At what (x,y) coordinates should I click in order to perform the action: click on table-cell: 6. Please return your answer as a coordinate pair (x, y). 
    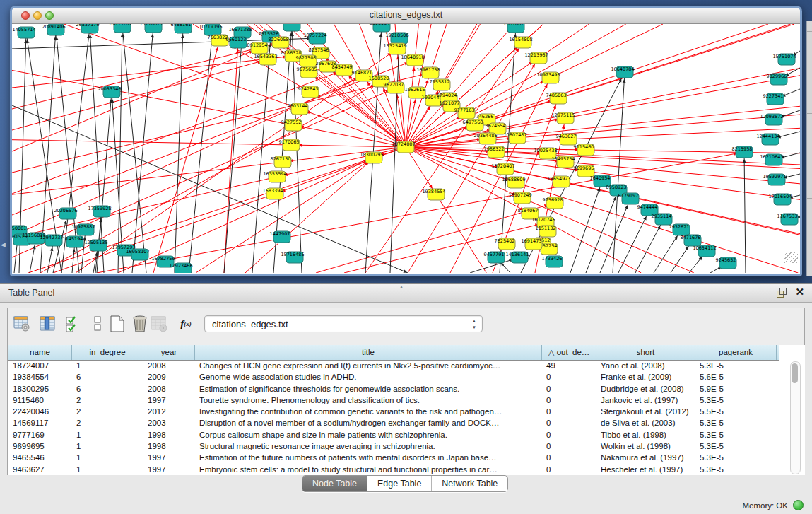
    Looking at the image, I should click on (107, 377).